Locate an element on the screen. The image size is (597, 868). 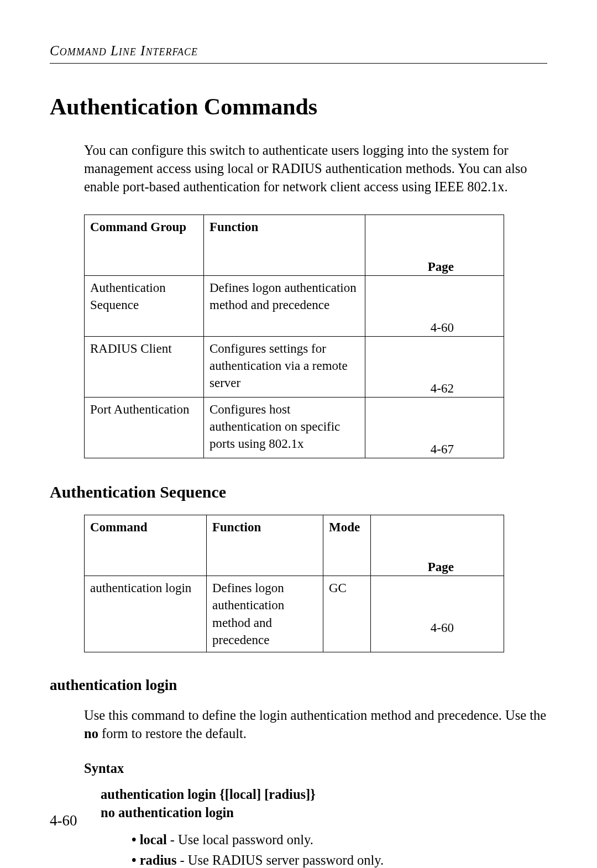
option-name: radius is located at coordinates (158, 860).